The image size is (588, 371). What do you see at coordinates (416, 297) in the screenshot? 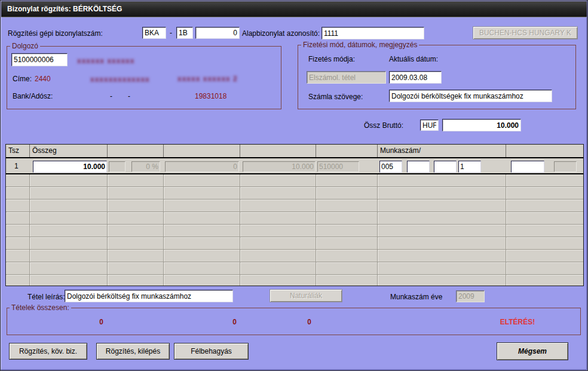
I see `worknumber-year-label: Munkaszám éve` at bounding box center [416, 297].